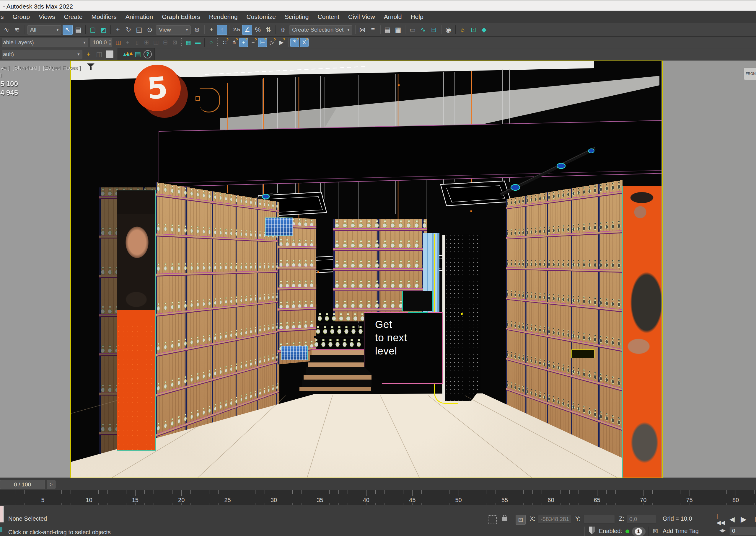 This screenshot has height=536, width=756. I want to click on named-selection-set-dropdown: Create Selection Set▼, so click(321, 30).